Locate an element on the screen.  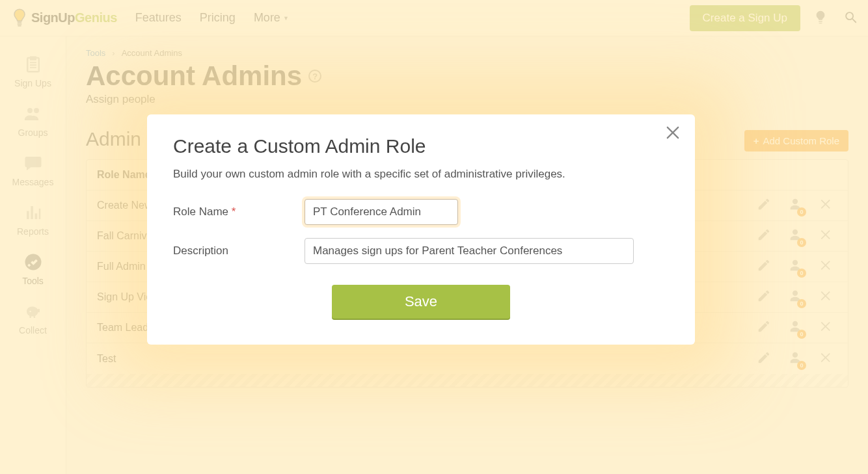
modal-description: Build your own custom admin role with a … is located at coordinates (421, 174).